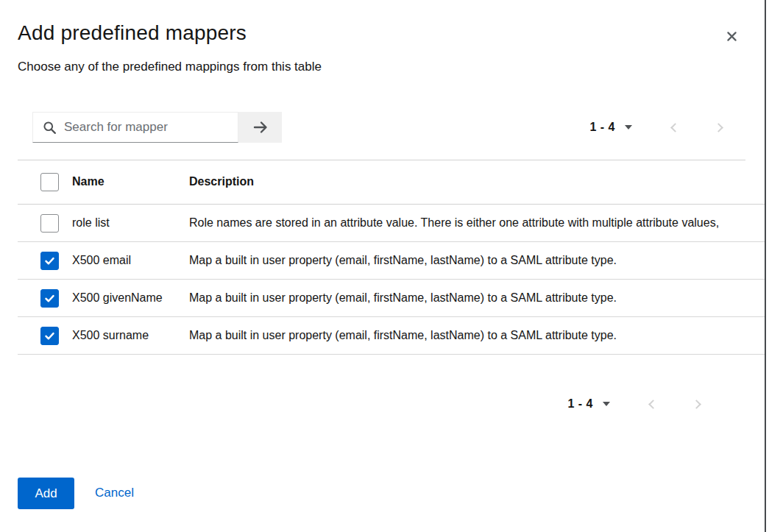 The image size is (769, 532). What do you see at coordinates (135, 127) in the screenshot?
I see `search-input-wrap` at bounding box center [135, 127].